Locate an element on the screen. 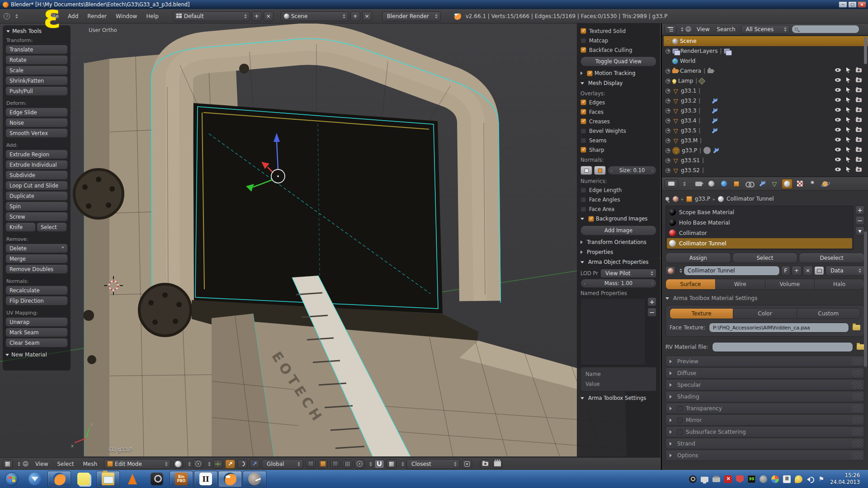 This screenshot has width=868, height=488. outliner-row: Scene | is located at coordinates (766, 41).